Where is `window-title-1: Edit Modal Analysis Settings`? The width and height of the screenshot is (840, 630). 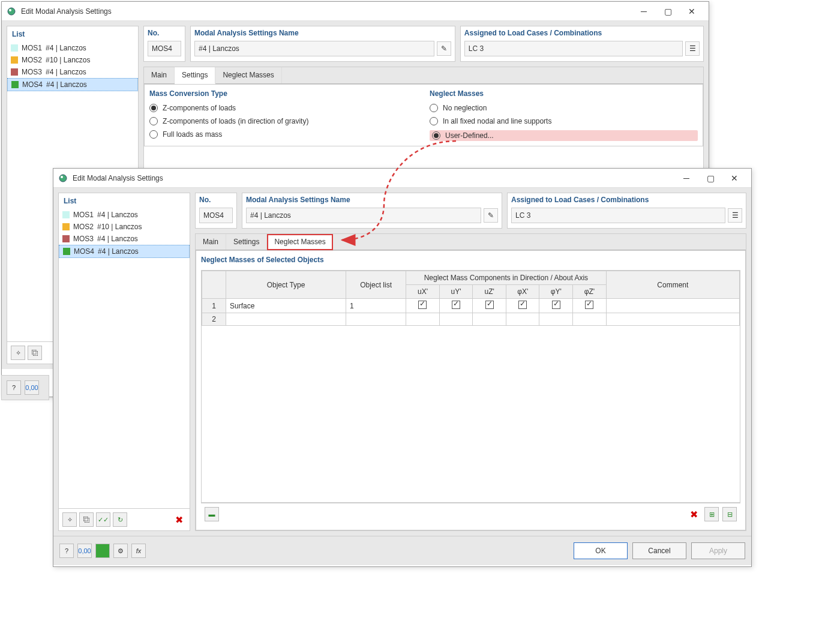
window-title-1: Edit Modal Analysis Settings is located at coordinates (326, 11).